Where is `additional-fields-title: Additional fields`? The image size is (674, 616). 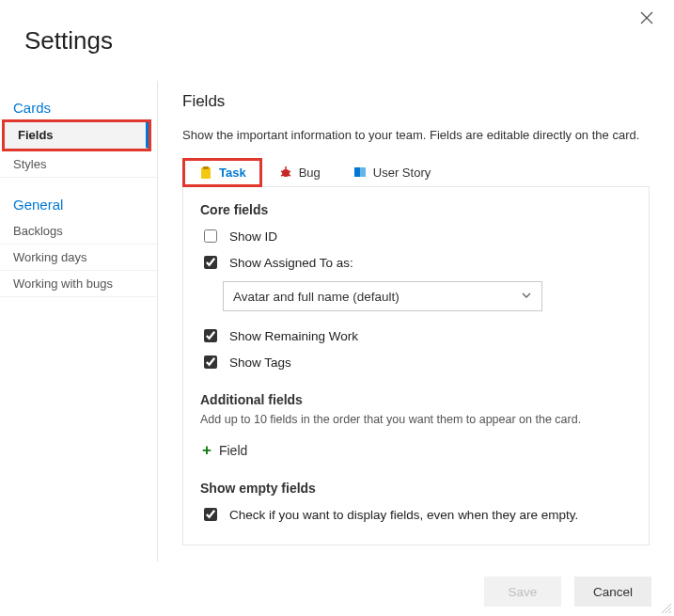
additional-fields-title: Additional fields is located at coordinates (415, 400).